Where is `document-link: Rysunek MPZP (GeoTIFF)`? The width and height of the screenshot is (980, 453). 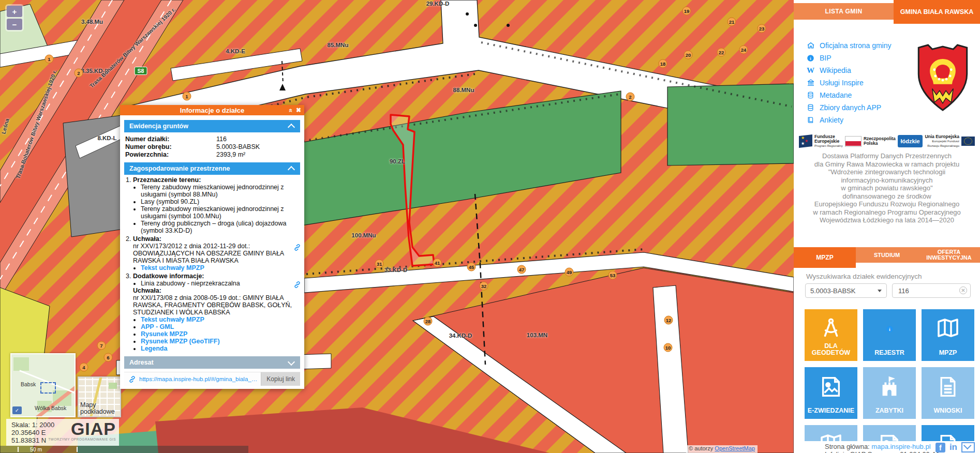 document-link: Rysunek MPZP (GeoTIFF) is located at coordinates (180, 341).